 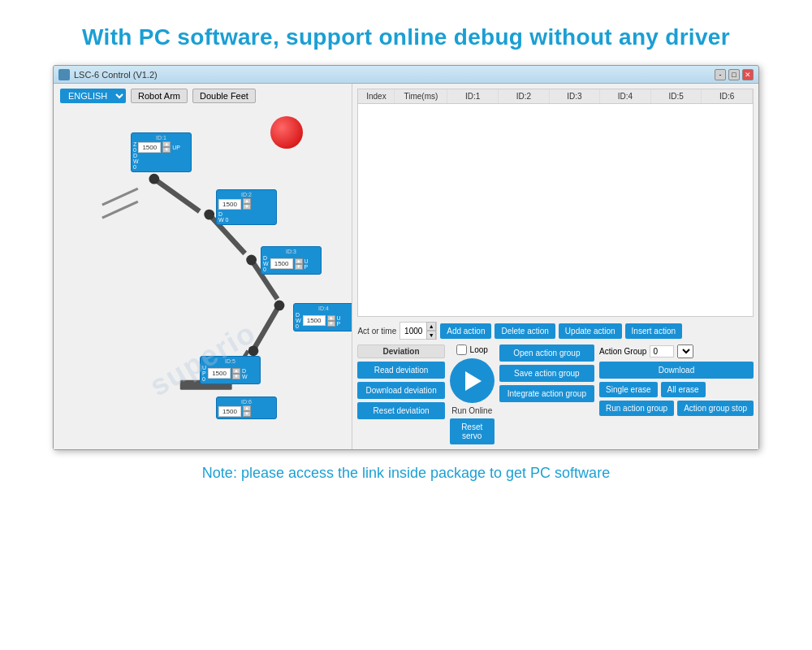 What do you see at coordinates (166, 150) in the screenshot?
I see `servo-1-down: ▼` at bounding box center [166, 150].